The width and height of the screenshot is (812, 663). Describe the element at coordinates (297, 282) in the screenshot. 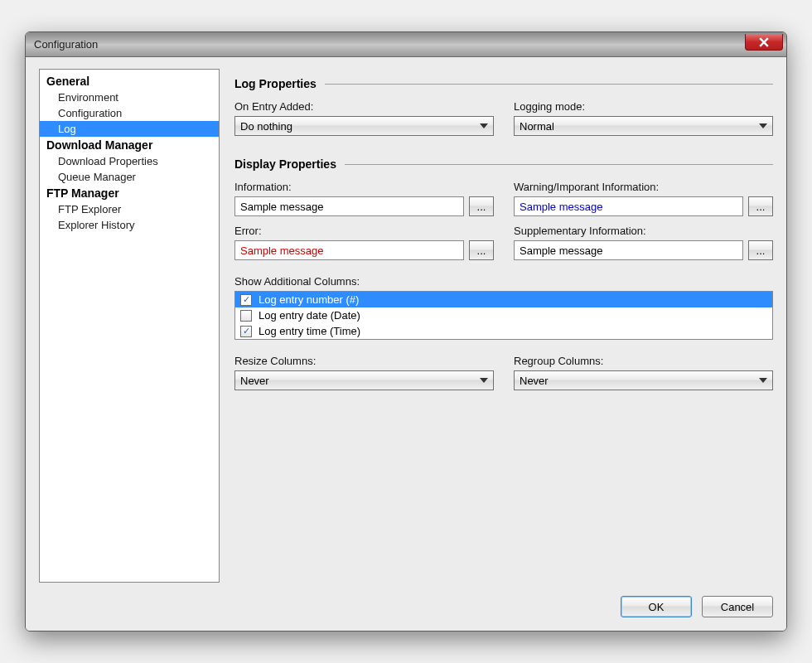

I see `show-additional-columns-label: Show Additional Columns:` at that location.